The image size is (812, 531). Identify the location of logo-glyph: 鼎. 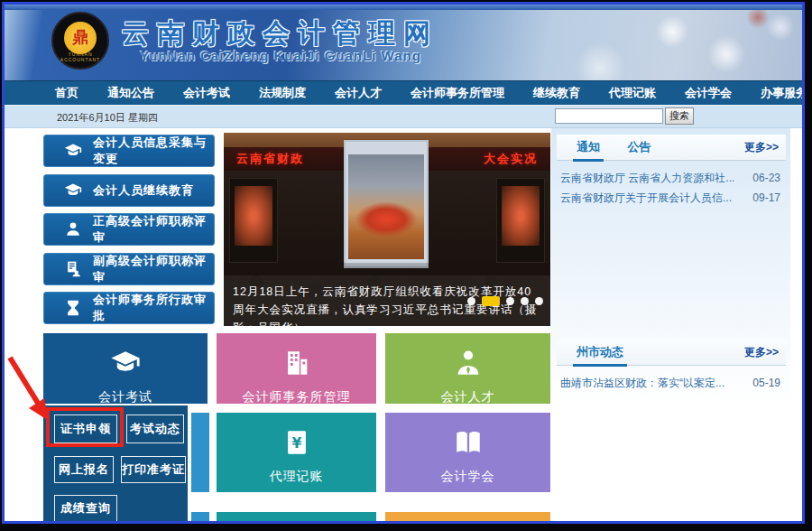
(80, 37).